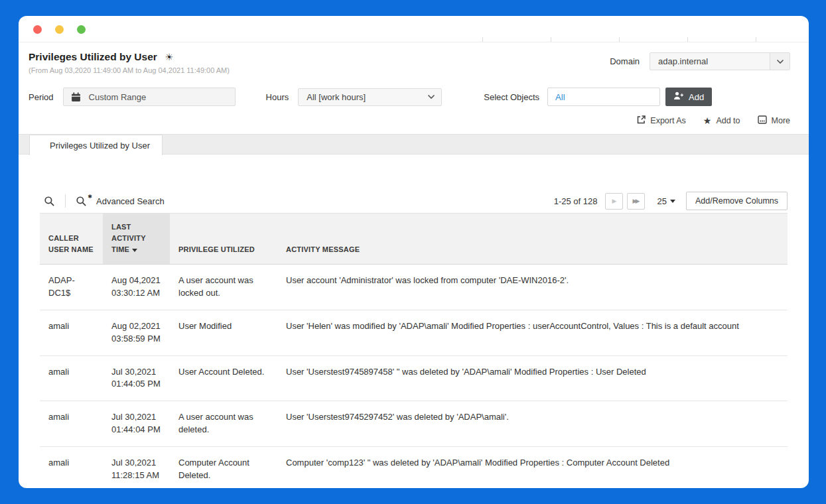 This screenshot has width=826, height=504. What do you see at coordinates (137, 340) in the screenshot?
I see `activity-time: 03:58:59 PM` at bounding box center [137, 340].